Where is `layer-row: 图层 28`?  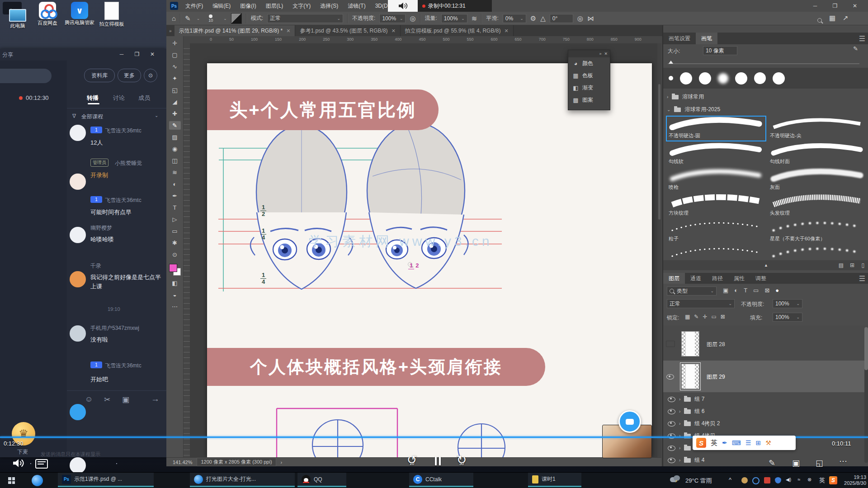
layer-row: 图层 28 is located at coordinates (766, 344).